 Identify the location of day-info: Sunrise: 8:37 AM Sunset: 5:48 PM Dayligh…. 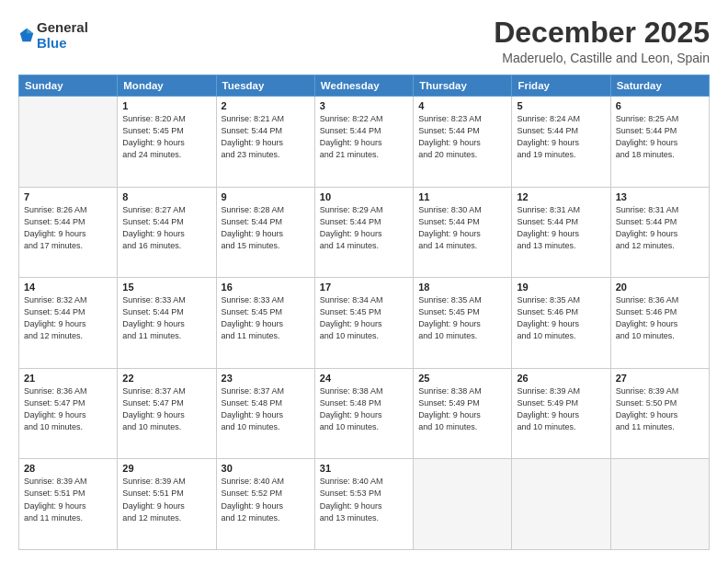
(266, 409).